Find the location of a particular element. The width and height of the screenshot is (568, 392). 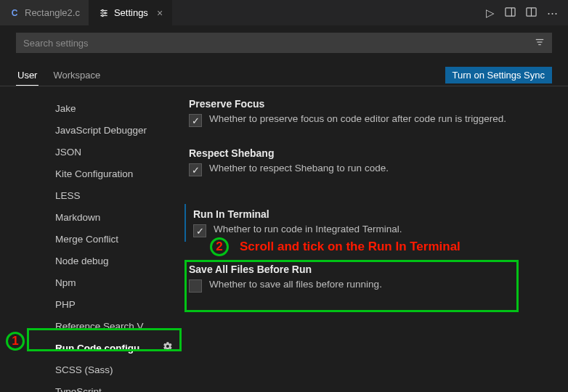

sidebar-item-js-debugger: JavaScript Debugger is located at coordinates (91, 131).